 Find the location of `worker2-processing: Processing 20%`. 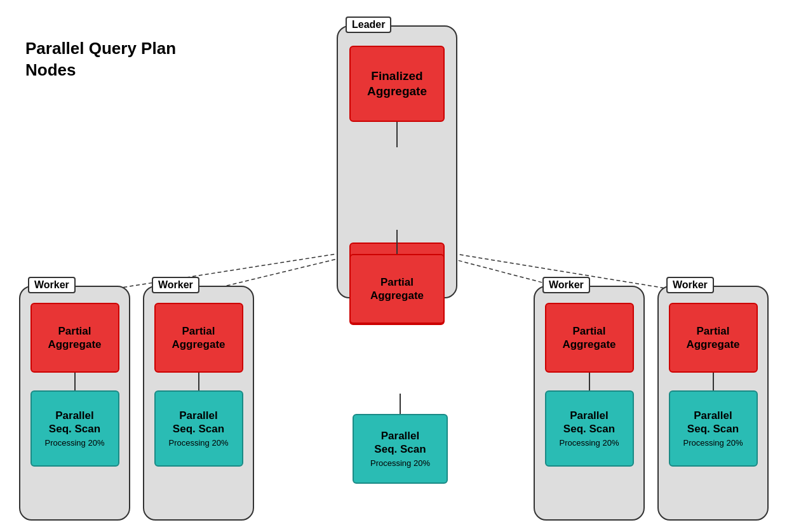

worker2-processing: Processing 20% is located at coordinates (199, 443).